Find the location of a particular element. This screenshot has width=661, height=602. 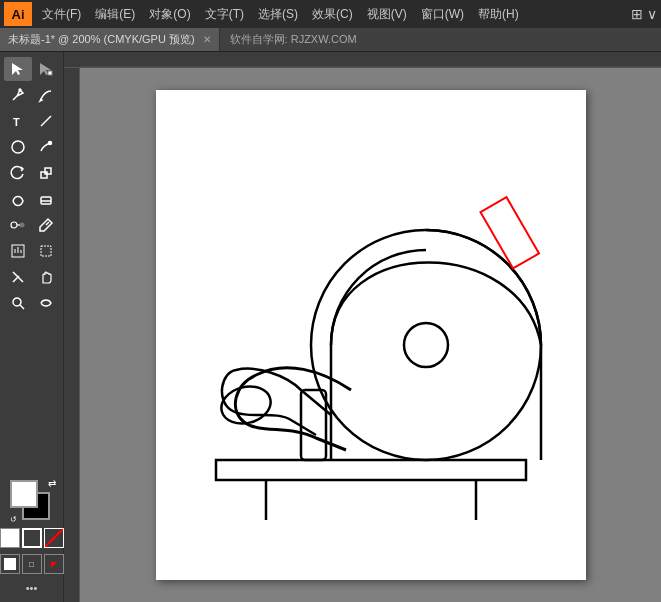

freeform-tool is located at coordinates (46, 95).